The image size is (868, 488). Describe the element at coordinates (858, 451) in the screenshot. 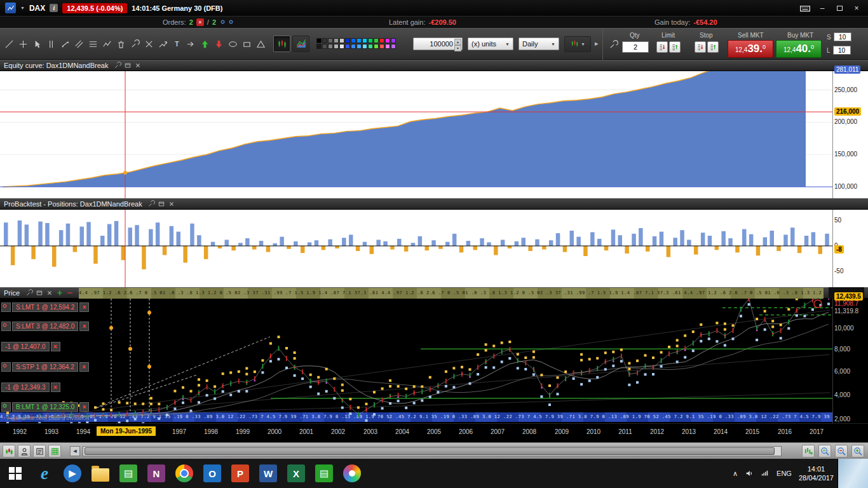

I see `zoom-in-button` at that location.